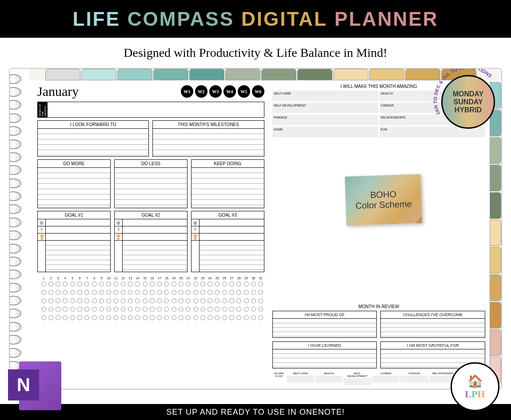 This screenshot has height=420, width=511. What do you see at coordinates (228, 164) in the screenshot?
I see `keepdoing-header: KEEP DOING` at bounding box center [228, 164].